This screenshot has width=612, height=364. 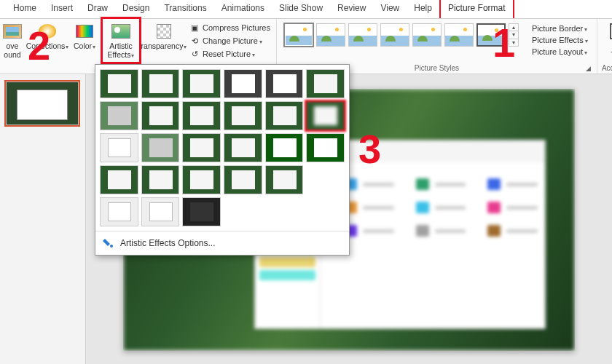 I want to click on picture-effects-button: Picture Effects, so click(x=560, y=40).